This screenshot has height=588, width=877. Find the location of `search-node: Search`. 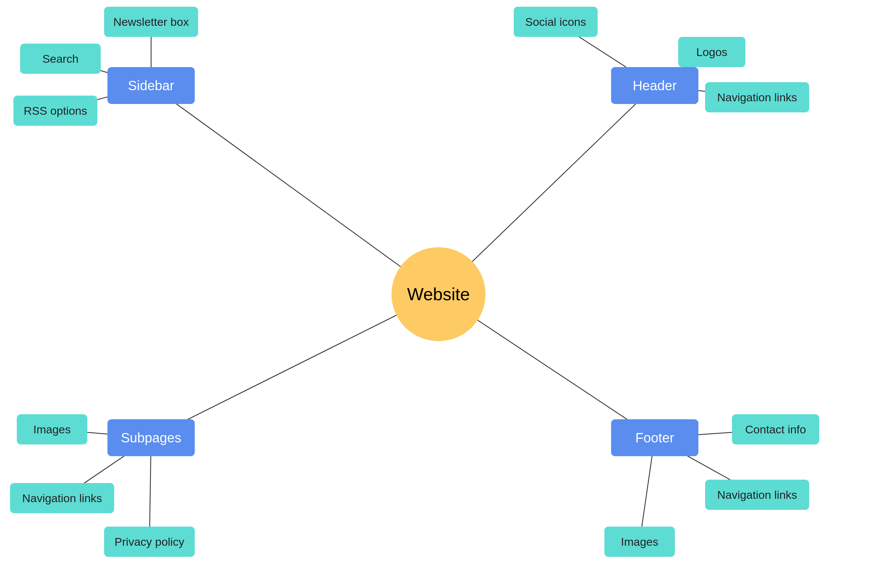

search-node: Search is located at coordinates (60, 58).